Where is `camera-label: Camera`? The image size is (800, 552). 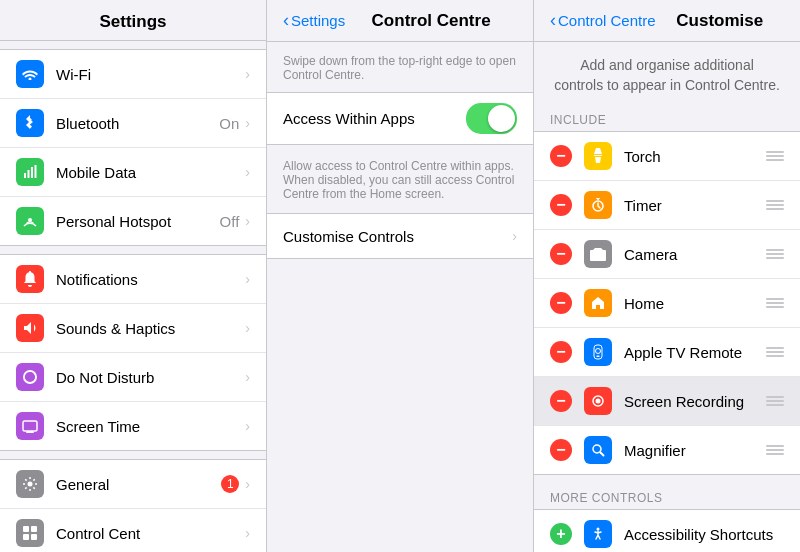
camera-label: Camera is located at coordinates (695, 254).